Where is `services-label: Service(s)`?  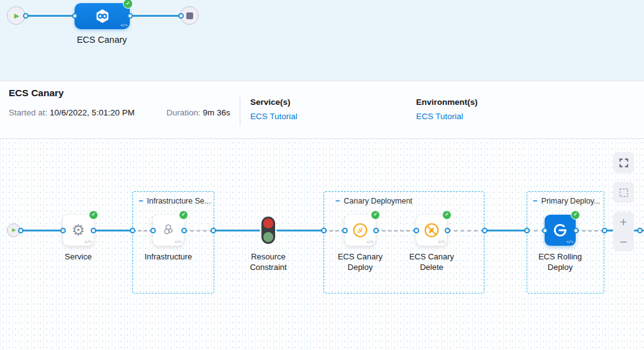 services-label: Service(s) is located at coordinates (271, 102).